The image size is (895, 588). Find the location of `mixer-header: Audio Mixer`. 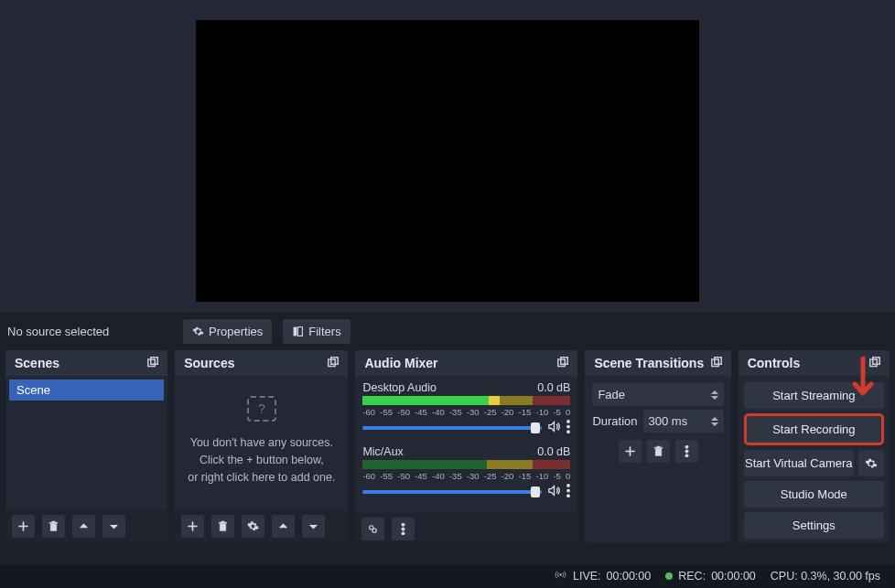

mixer-header: Audio Mixer is located at coordinates (467, 363).